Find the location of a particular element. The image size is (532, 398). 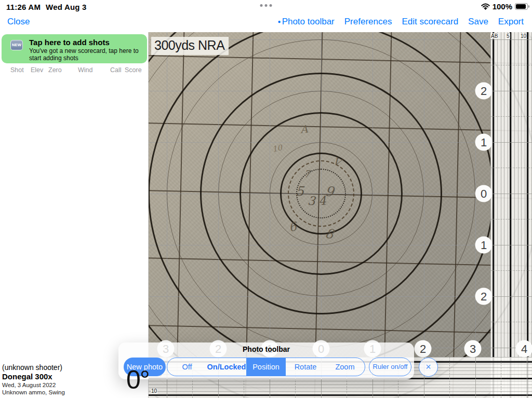

axis-badge: 0 is located at coordinates (484, 194).